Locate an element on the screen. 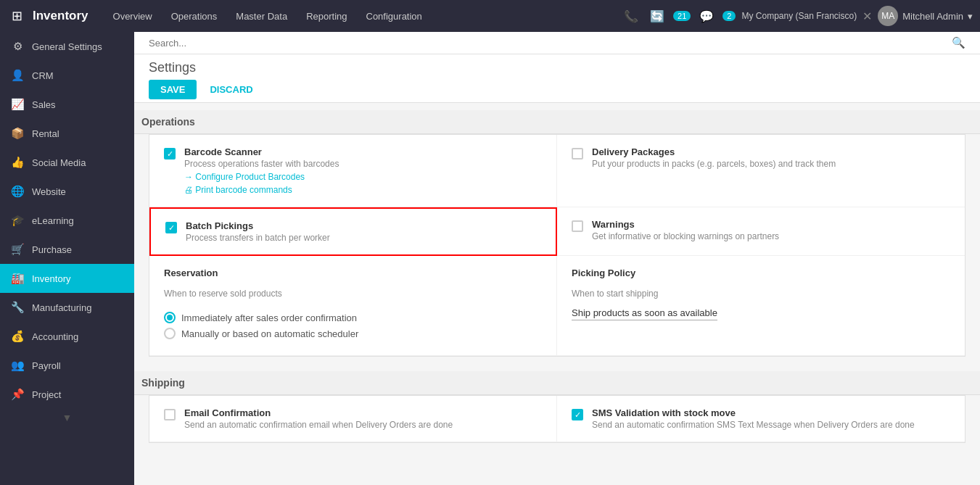 The image size is (980, 485). checkbox-sms-box: ✓ is located at coordinates (577, 415).